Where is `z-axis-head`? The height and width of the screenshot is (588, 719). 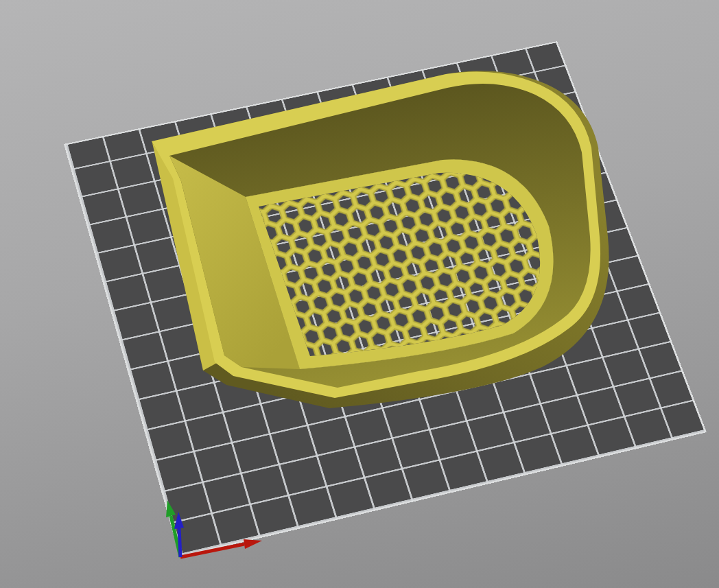 z-axis-head is located at coordinates (179, 520).